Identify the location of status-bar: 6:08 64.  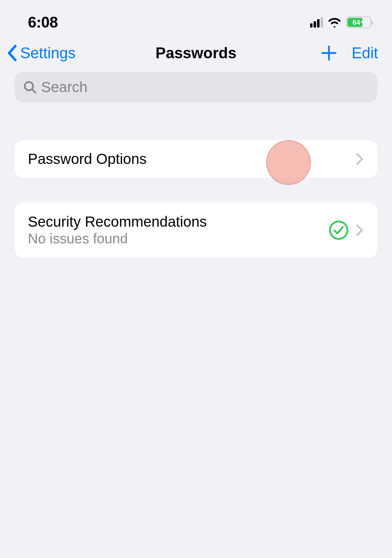
(196, 17).